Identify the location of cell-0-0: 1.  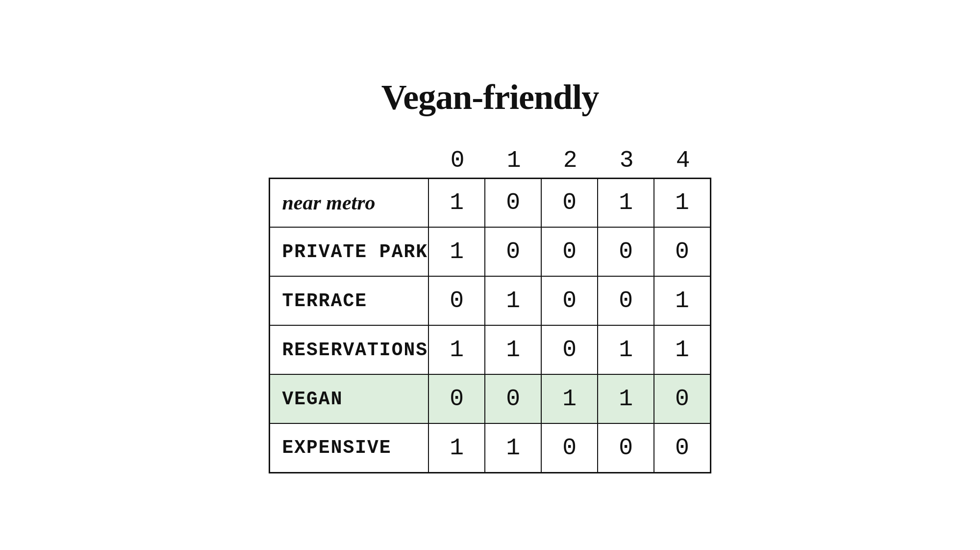
(457, 203).